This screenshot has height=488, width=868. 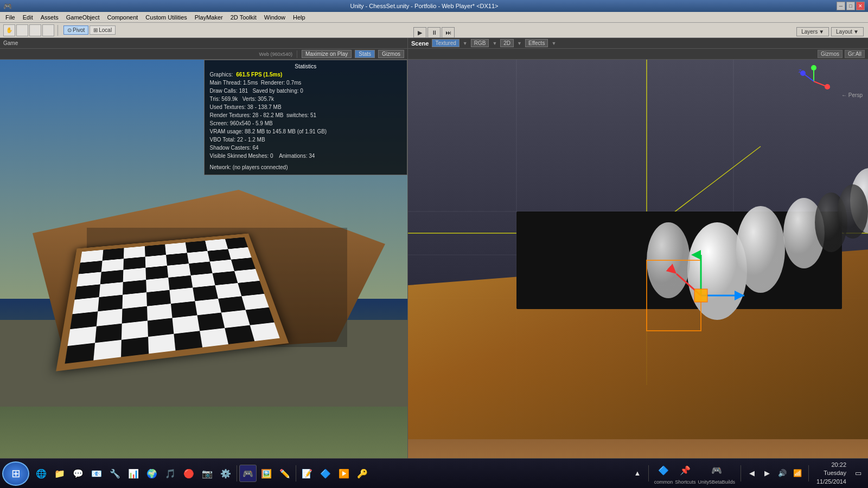 What do you see at coordinates (767, 473) in the screenshot?
I see `tray-next-btn: ▶` at bounding box center [767, 473].